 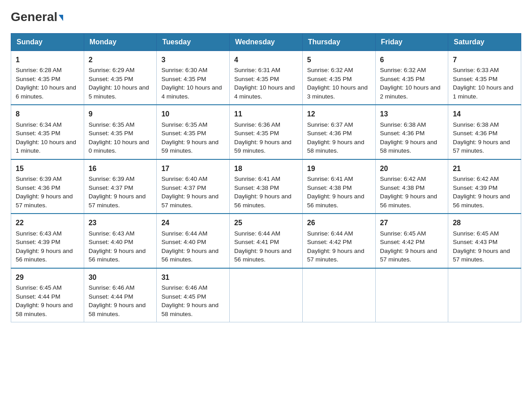 I want to click on column-header-tuesday: Tuesday, so click(x=193, y=42).